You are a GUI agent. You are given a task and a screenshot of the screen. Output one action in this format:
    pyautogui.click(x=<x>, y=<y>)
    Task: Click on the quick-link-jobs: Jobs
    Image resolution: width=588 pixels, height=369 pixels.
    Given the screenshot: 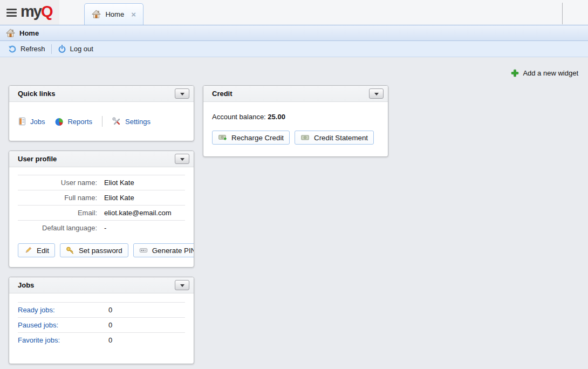 What is the action you would take?
    pyautogui.click(x=31, y=121)
    